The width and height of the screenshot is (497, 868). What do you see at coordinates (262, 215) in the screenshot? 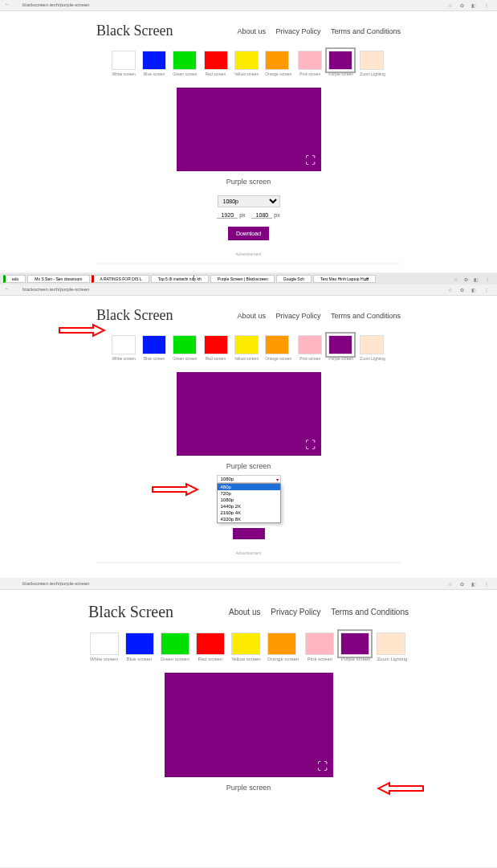
I see `height-input` at bounding box center [262, 215].